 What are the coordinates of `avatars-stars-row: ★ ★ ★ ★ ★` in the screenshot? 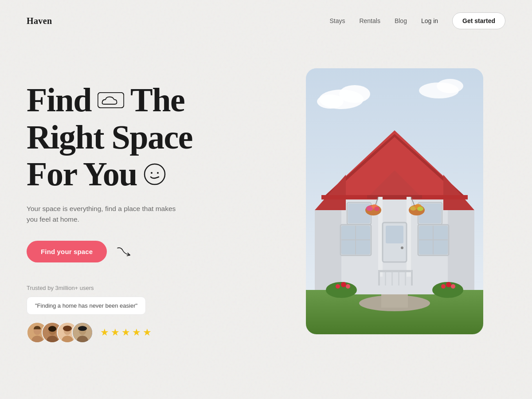 It's located at (142, 332).